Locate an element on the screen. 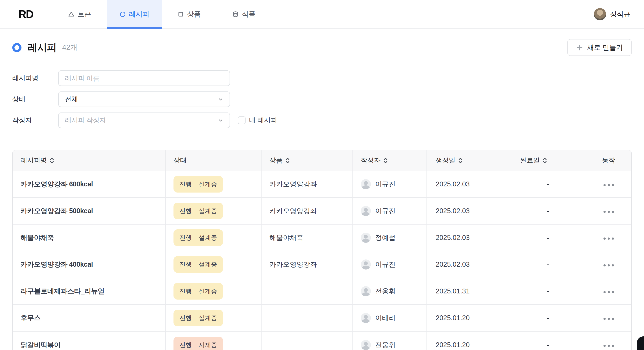 The width and height of the screenshot is (644, 350). col-header-completed: 완료일 is located at coordinates (530, 160).